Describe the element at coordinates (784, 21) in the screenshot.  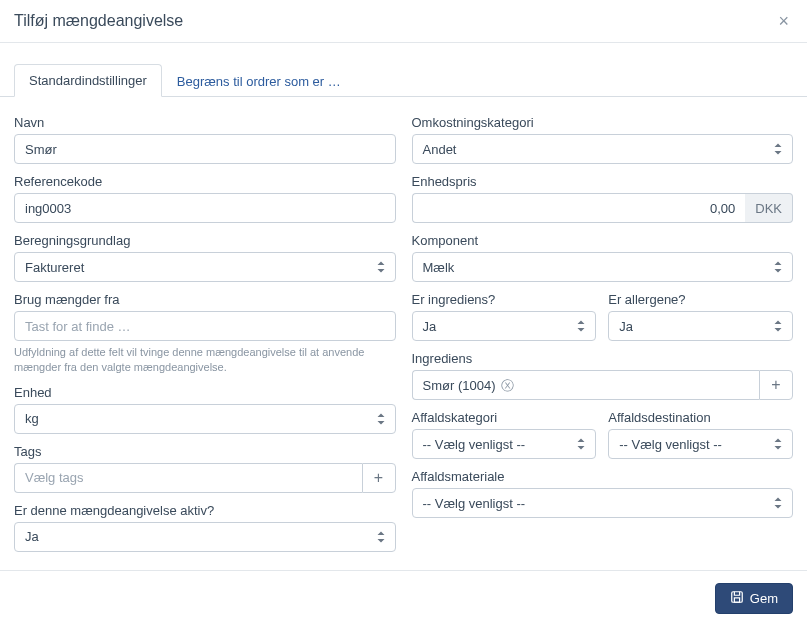
I see `close-button: ×` at that location.